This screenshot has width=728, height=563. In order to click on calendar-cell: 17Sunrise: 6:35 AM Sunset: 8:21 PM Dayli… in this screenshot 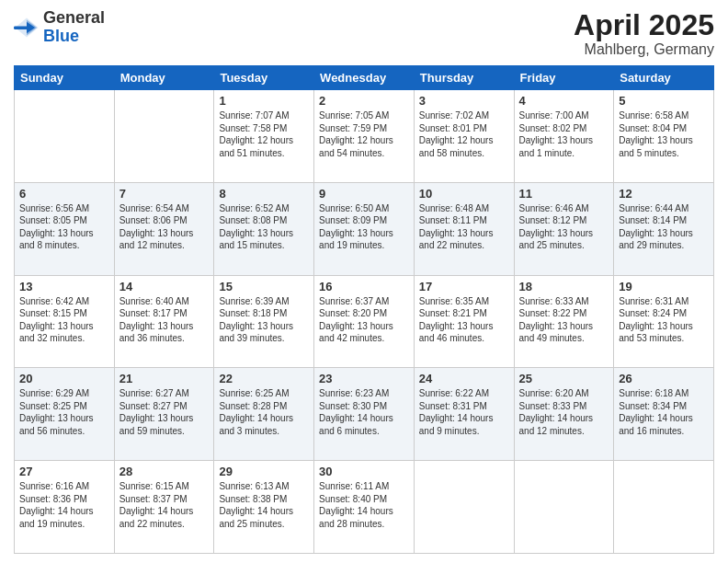, I will do `click(463, 322)`.